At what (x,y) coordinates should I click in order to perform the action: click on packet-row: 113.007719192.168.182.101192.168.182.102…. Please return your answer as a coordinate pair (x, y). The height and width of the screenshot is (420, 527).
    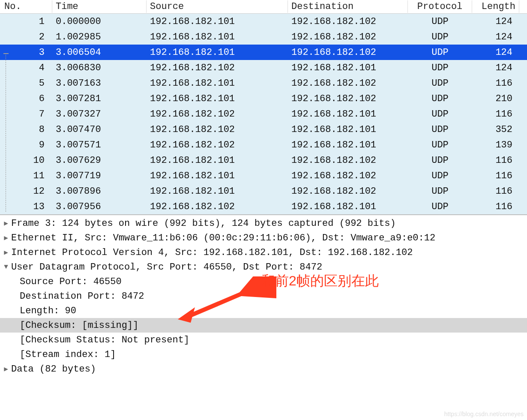
    Looking at the image, I should click on (264, 176).